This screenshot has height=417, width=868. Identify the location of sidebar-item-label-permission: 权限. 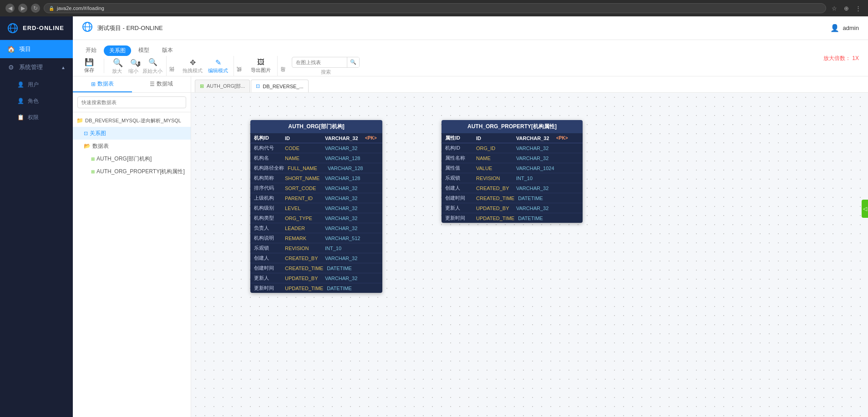
(33, 117).